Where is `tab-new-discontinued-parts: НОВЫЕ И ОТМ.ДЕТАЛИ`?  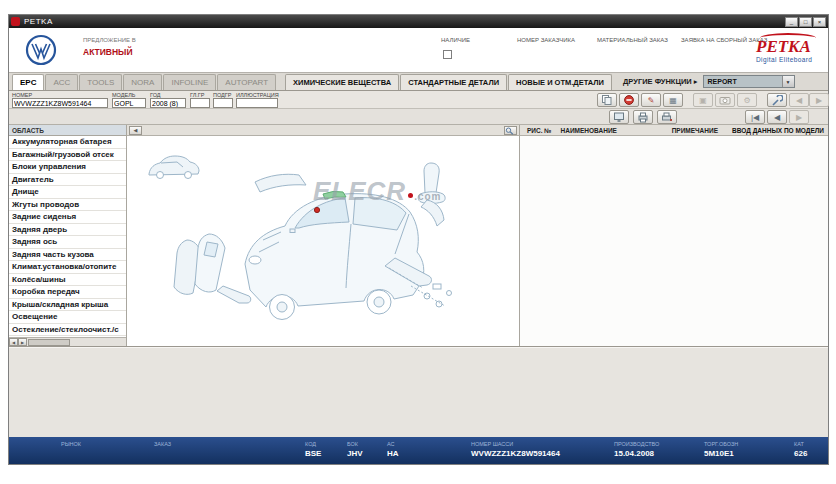
tab-new-discontinued-parts: НОВЫЕ И ОТМ.ДЕТАЛИ is located at coordinates (560, 82).